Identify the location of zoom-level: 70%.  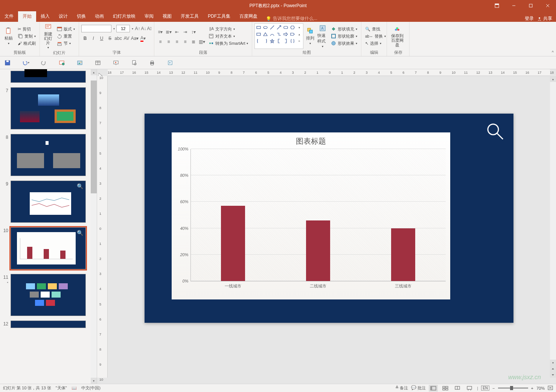
(541, 388).